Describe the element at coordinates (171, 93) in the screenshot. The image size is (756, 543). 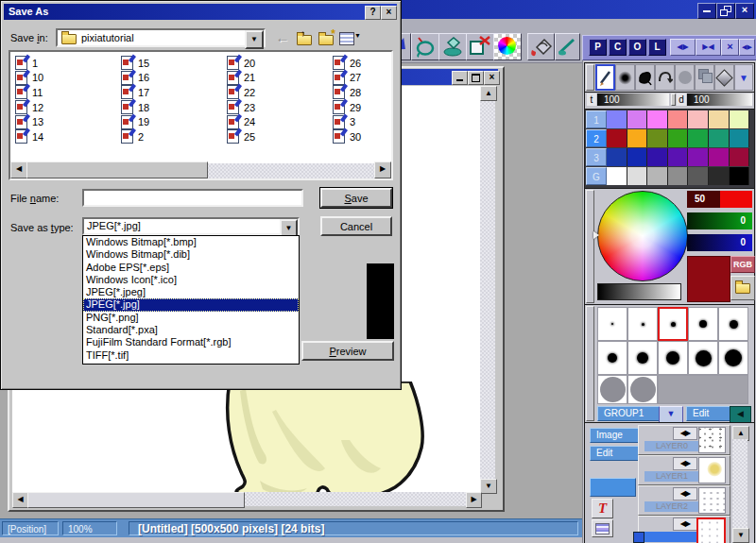
I see `file-item: 17` at that location.